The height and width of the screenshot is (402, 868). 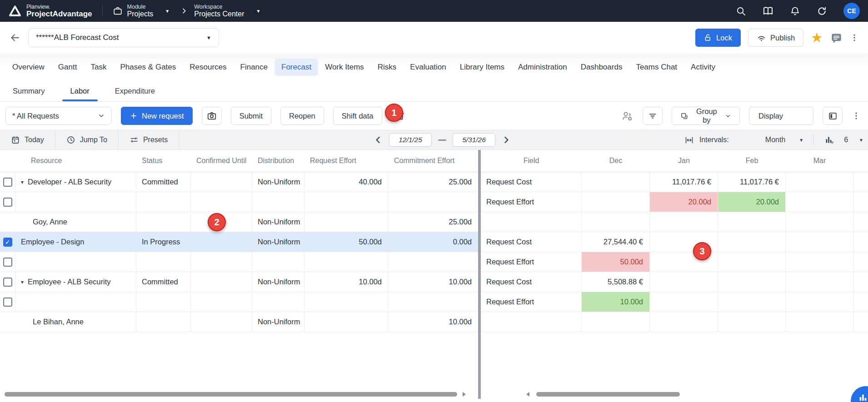 What do you see at coordinates (434, 242) in the screenshot?
I see `commitment-effort-cell: 0.00d` at bounding box center [434, 242].